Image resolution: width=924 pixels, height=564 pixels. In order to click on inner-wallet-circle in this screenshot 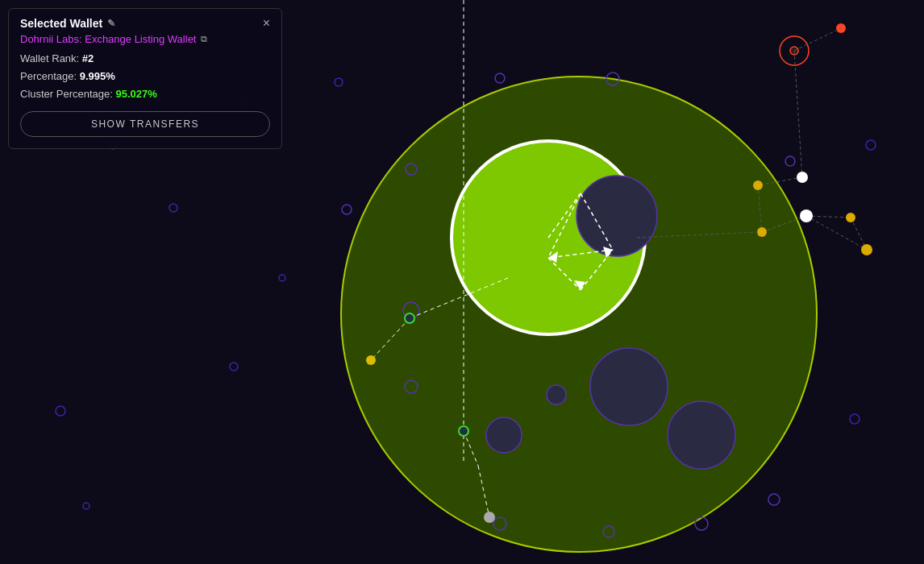, I will do `click(548, 238)`.